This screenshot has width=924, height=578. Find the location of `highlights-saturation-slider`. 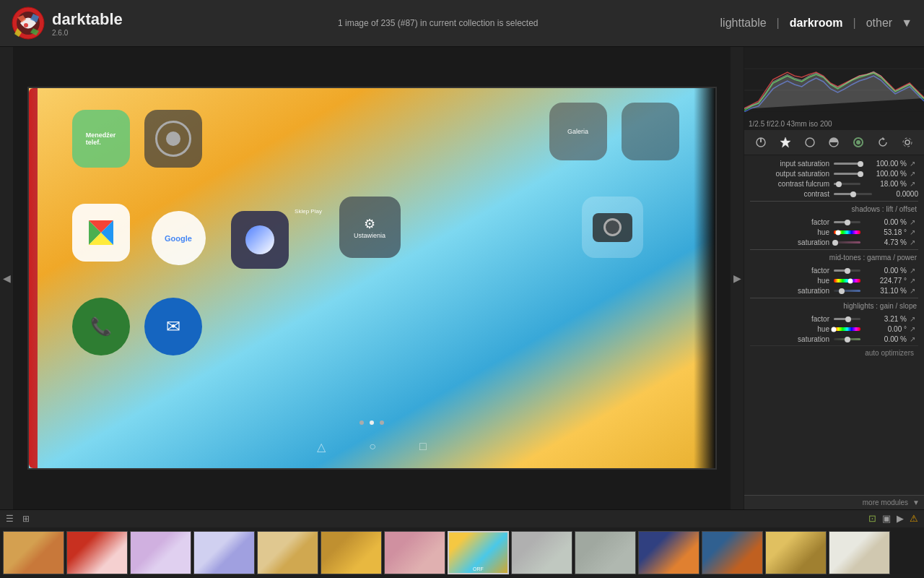

highlights-saturation-slider is located at coordinates (847, 340).